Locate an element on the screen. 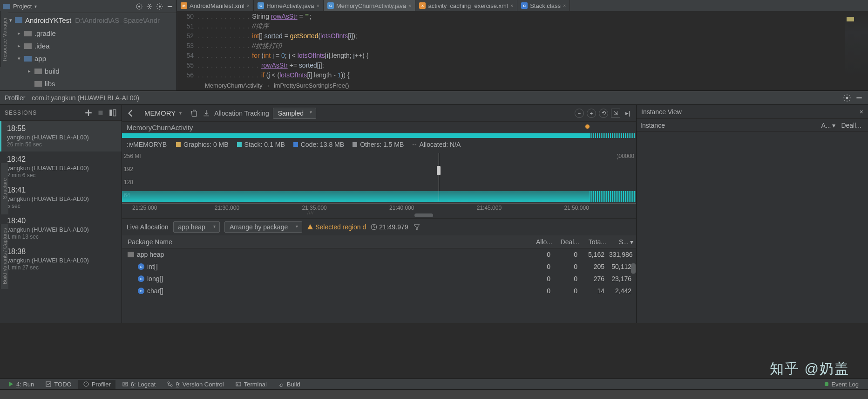 The width and height of the screenshot is (868, 399). activity-timeline-bar is located at coordinates (379, 136).